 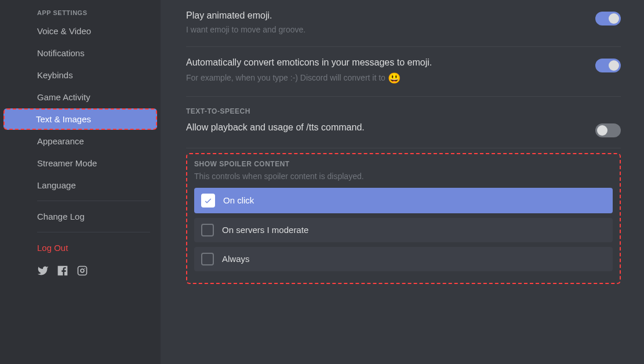 What do you see at coordinates (385, 63) in the screenshot?
I see `setting-title: Automatically convert emoticons in your …` at bounding box center [385, 63].